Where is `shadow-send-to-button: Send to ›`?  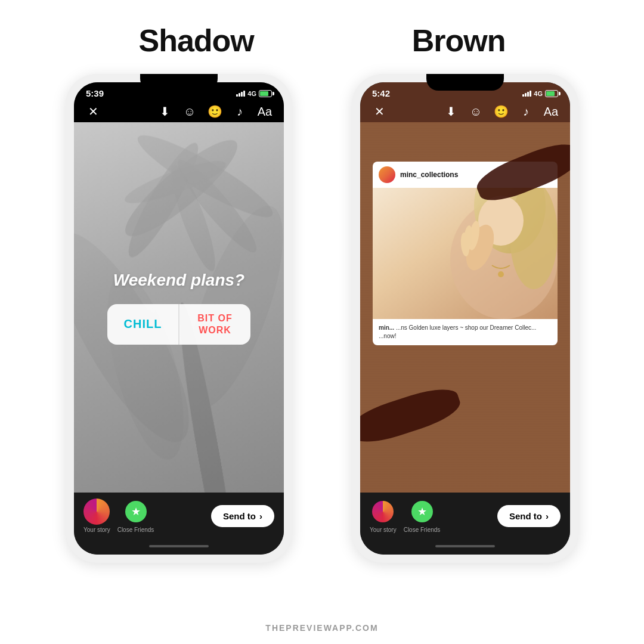 shadow-send-to-button: Send to › is located at coordinates (243, 516).